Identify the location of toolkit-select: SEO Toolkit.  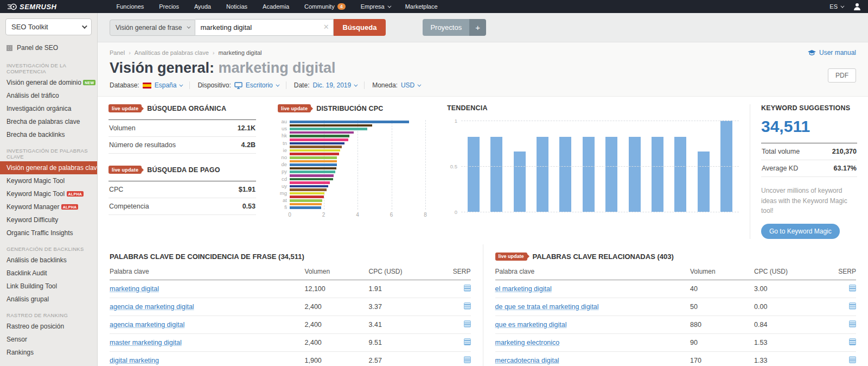
(49, 27).